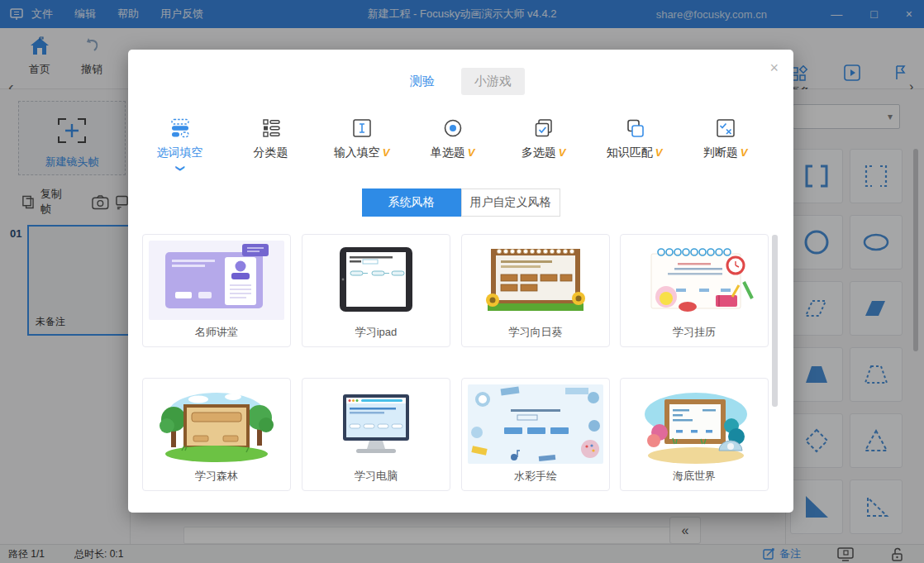 This screenshot has height=563, width=924. Describe the element at coordinates (376, 435) in the screenshot. I see `template-card-computer: 学习电脑` at that location.